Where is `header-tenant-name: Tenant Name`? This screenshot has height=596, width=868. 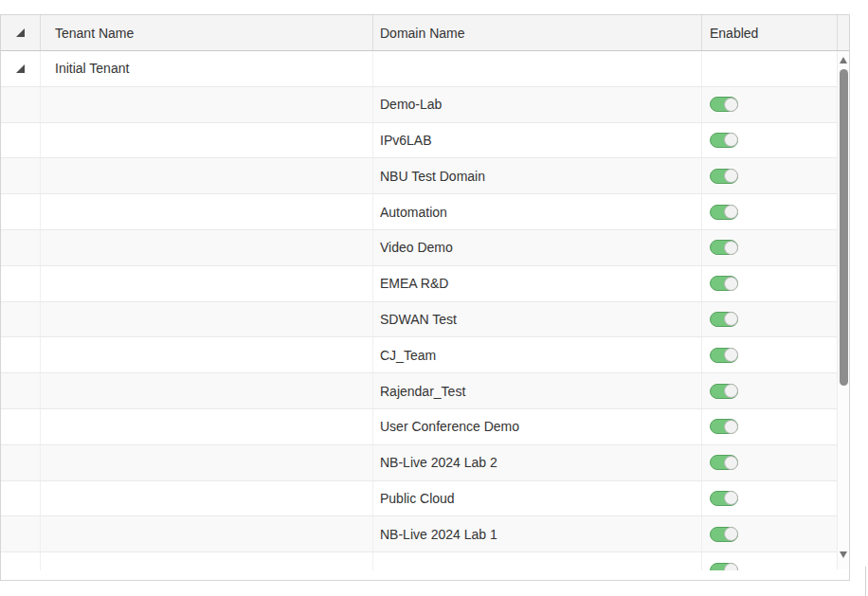
header-tenant-name: Tenant Name is located at coordinates (207, 32).